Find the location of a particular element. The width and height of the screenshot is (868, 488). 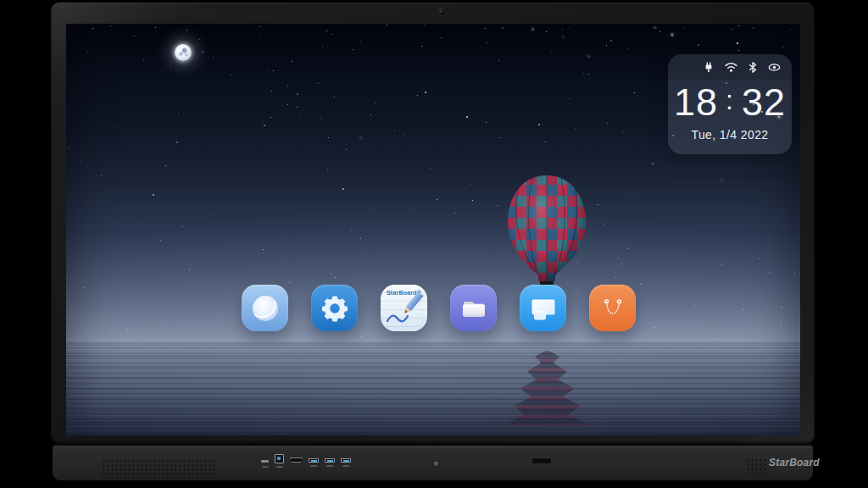

app-icon-whiteboard: StarBoard® is located at coordinates (403, 308).